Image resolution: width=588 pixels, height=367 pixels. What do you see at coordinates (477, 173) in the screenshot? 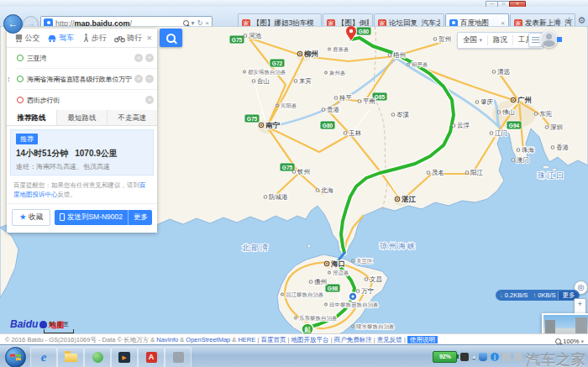
I see `svg-text: 阳江` at bounding box center [477, 173].